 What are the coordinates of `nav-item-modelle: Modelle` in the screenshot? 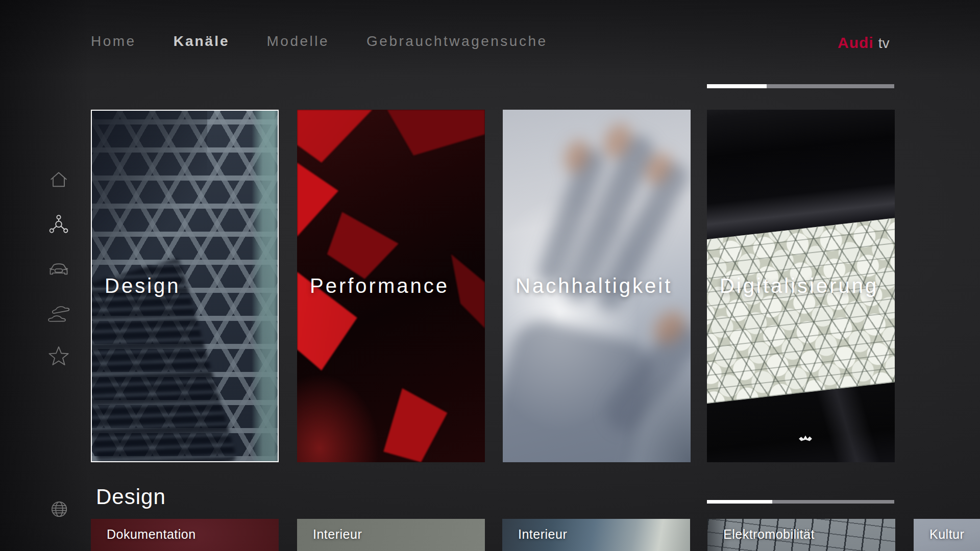 It's located at (298, 41).